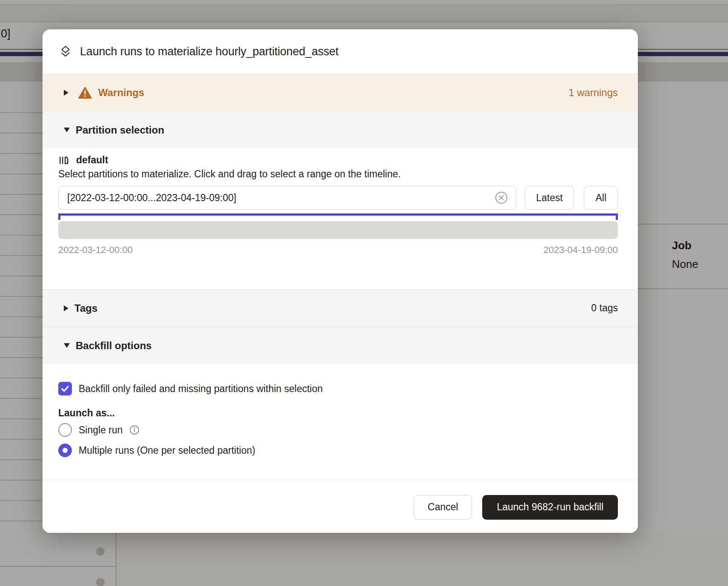 This screenshot has height=586, width=728. Describe the element at coordinates (114, 346) in the screenshot. I see `backfill-options-header: Backfill options` at that location.